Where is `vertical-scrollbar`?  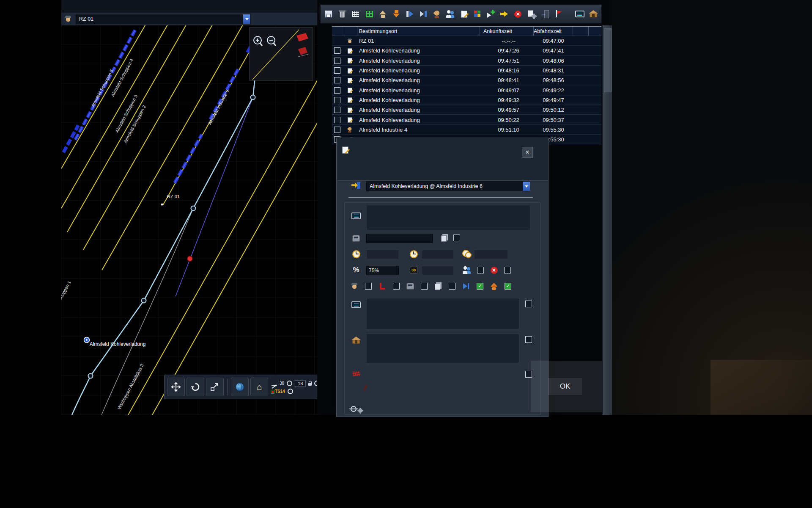 vertical-scrollbar is located at coordinates (607, 220).